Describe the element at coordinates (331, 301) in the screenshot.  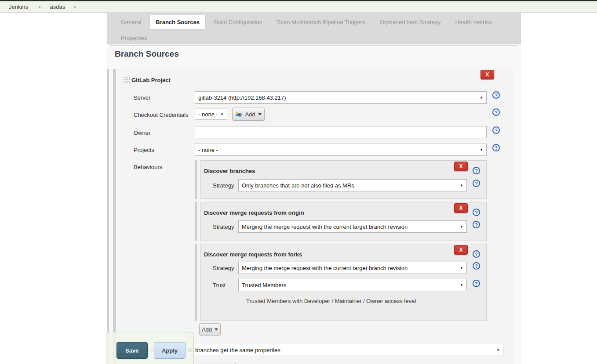
I see `trust-description: Trusted Members with Developer / Maintai…` at that location.